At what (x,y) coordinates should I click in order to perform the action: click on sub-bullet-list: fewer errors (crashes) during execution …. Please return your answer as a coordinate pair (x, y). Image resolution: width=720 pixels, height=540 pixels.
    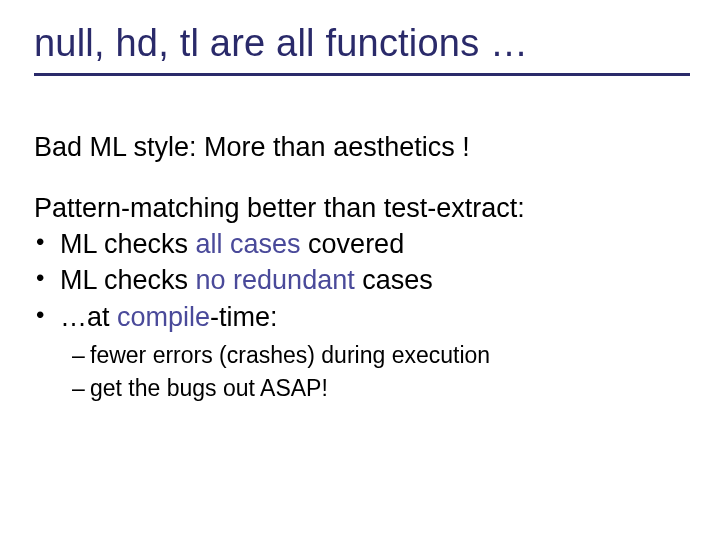
    Looking at the image, I should click on (381, 371).